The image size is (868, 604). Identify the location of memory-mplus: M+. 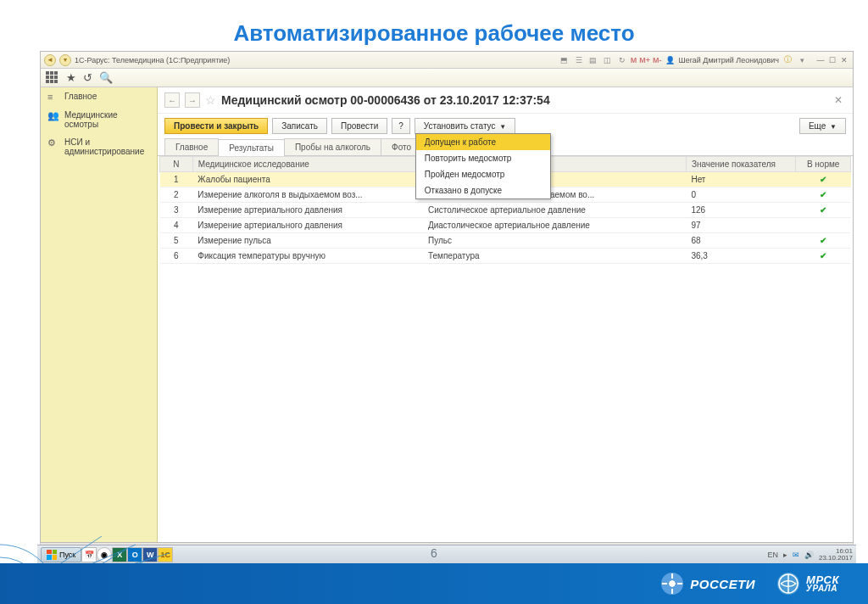
(644, 60).